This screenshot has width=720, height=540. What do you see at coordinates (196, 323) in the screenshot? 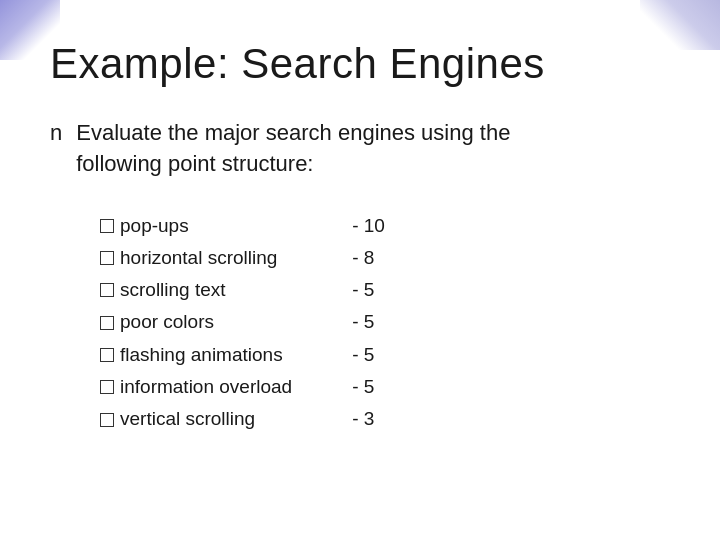
I see `criteria-list: pop-upshorizontal scrollingscrolling tex…` at bounding box center [196, 323].